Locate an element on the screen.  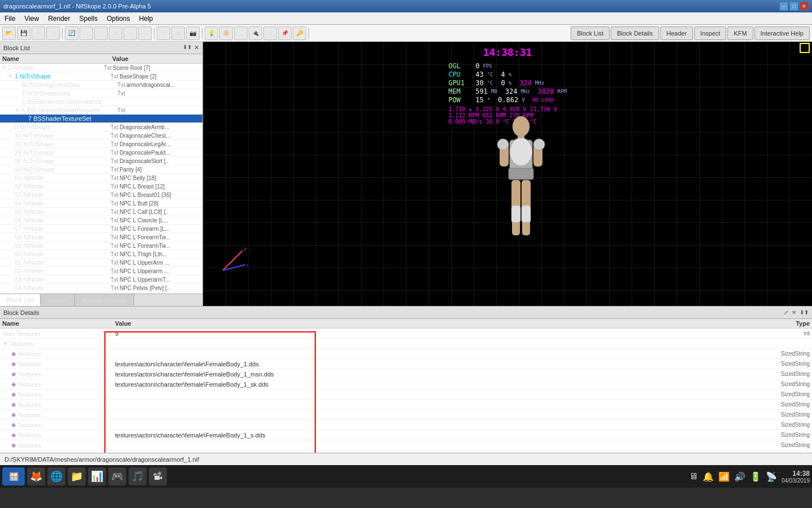
tree-item-62: 62 NiNode Txt NPC L Upperarm ... is located at coordinates (102, 271).